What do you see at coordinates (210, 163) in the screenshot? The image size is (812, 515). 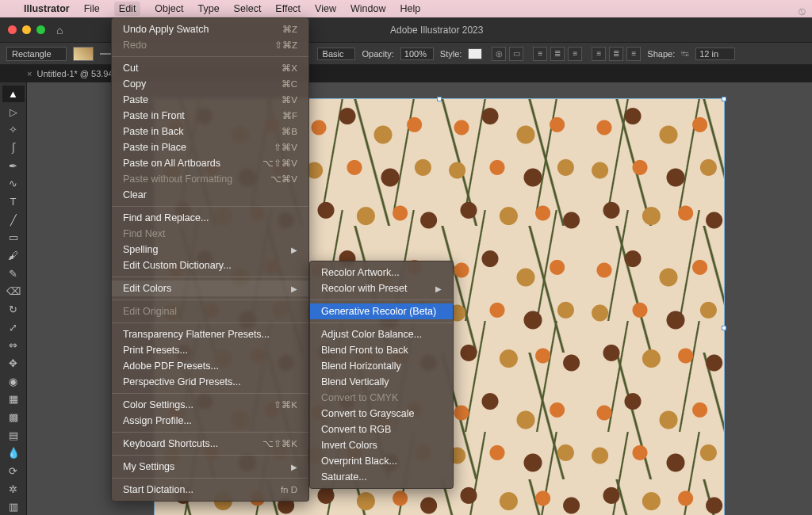 I see `menuitem-paste-on-all-artboards: Paste on All Artboards⌥⇧⌘V` at bounding box center [210, 163].